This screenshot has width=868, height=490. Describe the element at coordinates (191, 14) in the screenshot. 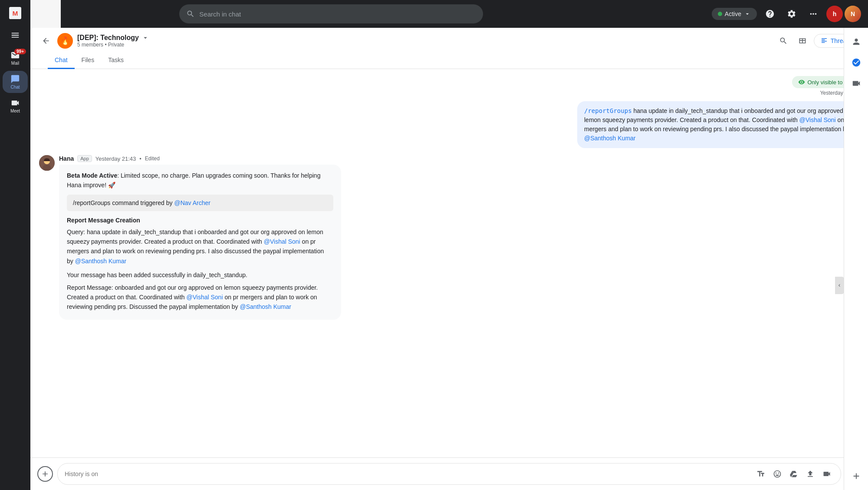

I see `search-icon` at that location.